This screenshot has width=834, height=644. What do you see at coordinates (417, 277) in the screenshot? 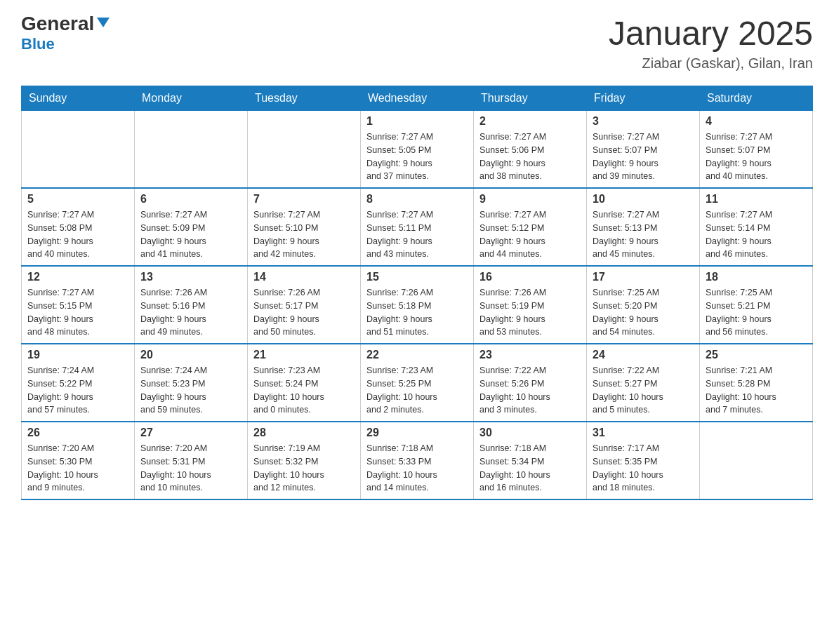
I see `day-number: 15` at bounding box center [417, 277].